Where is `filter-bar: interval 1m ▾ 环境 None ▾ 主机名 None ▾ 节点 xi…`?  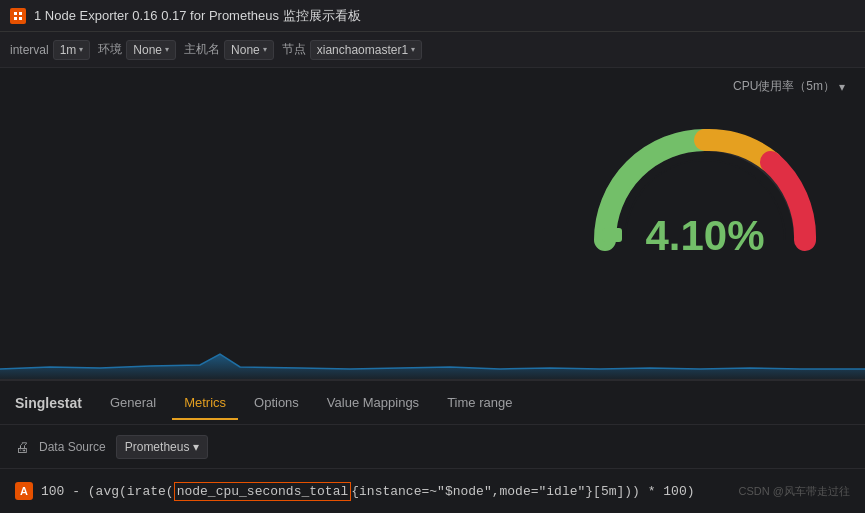 filter-bar: interval 1m ▾ 环境 None ▾ 主机名 None ▾ 节点 xi… is located at coordinates (432, 50).